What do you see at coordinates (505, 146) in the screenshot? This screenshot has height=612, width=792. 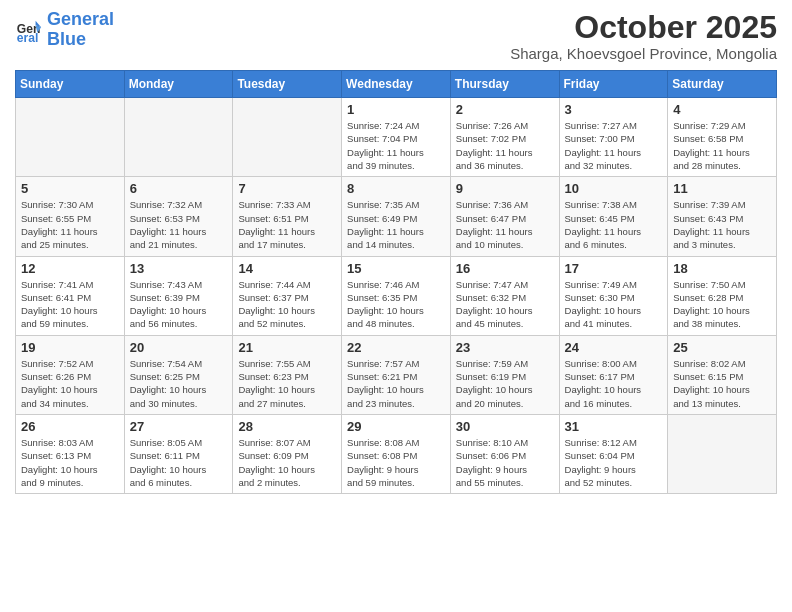 I see `day-info: Sunrise: 7:26 AM Sunset: 7:02 PM Dayligh…` at bounding box center [505, 146].